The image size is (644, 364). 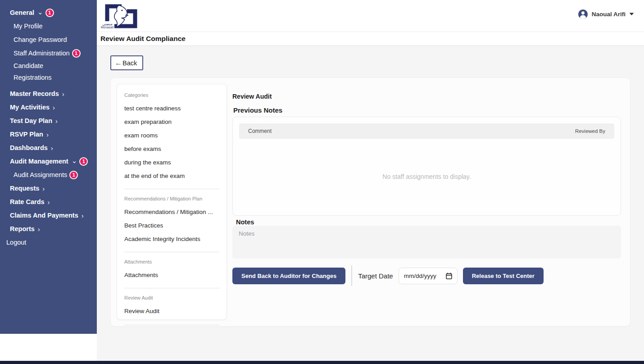 What do you see at coordinates (172, 226) in the screenshot?
I see `category-item-best-practices: Best Practices` at bounding box center [172, 226].